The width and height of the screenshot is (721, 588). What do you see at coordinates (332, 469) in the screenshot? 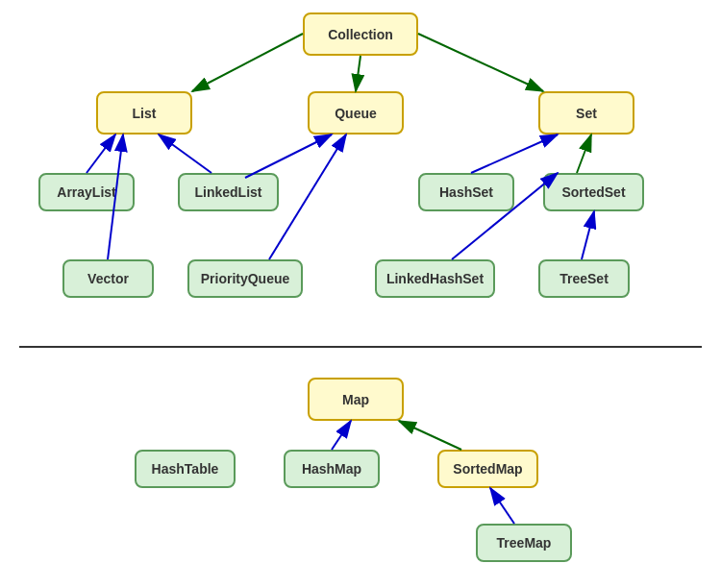
I see `node-hashmap: HashMap` at bounding box center [332, 469].